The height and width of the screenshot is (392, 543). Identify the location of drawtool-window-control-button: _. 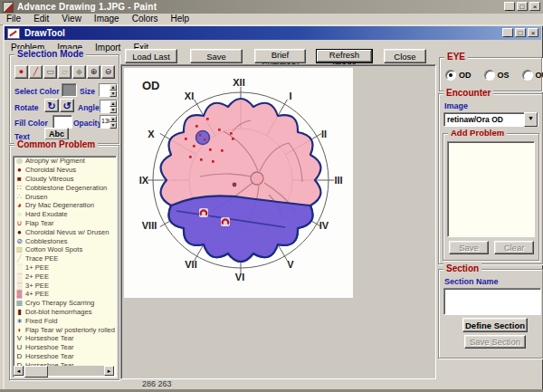
(508, 33).